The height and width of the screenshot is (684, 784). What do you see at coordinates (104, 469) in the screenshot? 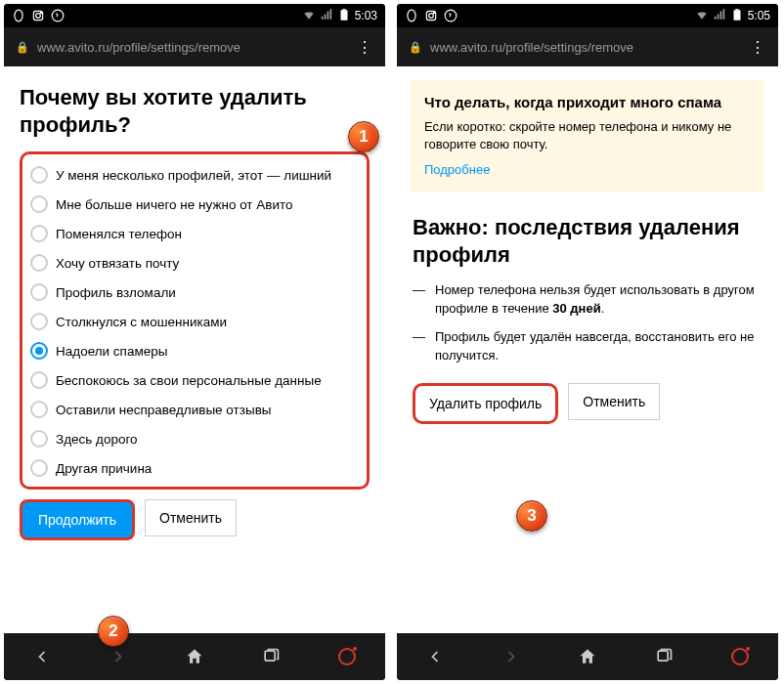
I see `reason-label: Другая причина` at bounding box center [104, 469].